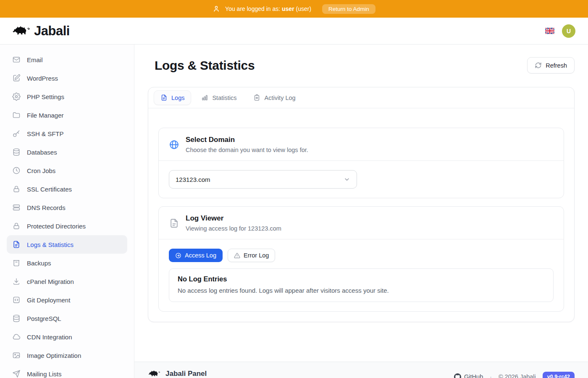 The width and height of the screenshot is (588, 378). I want to click on warning-triangle-icon, so click(237, 255).